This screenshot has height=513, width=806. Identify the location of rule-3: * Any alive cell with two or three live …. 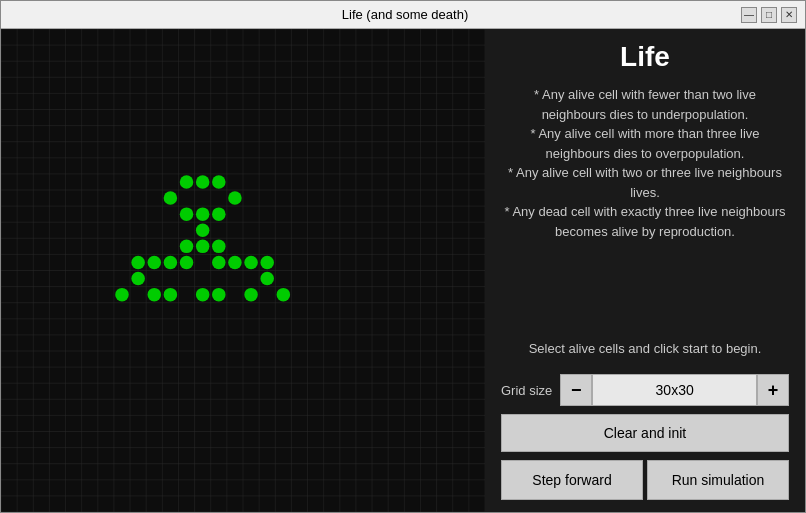
(645, 182).